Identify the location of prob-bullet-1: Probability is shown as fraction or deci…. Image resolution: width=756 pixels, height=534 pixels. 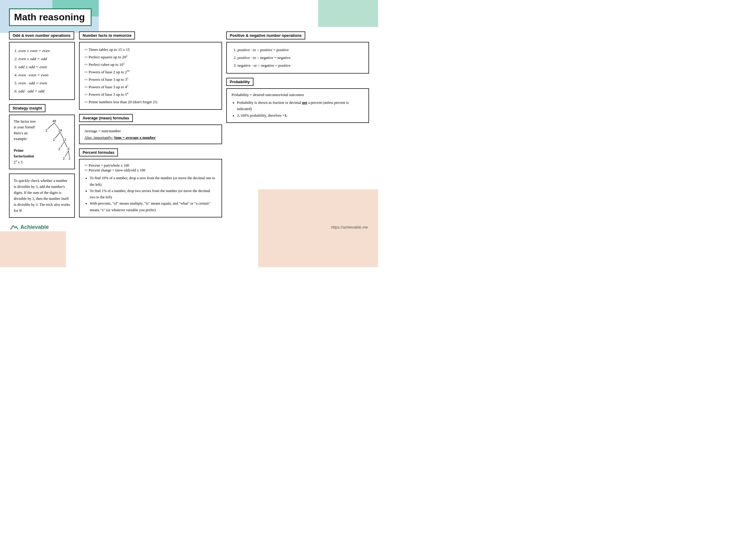
(300, 106).